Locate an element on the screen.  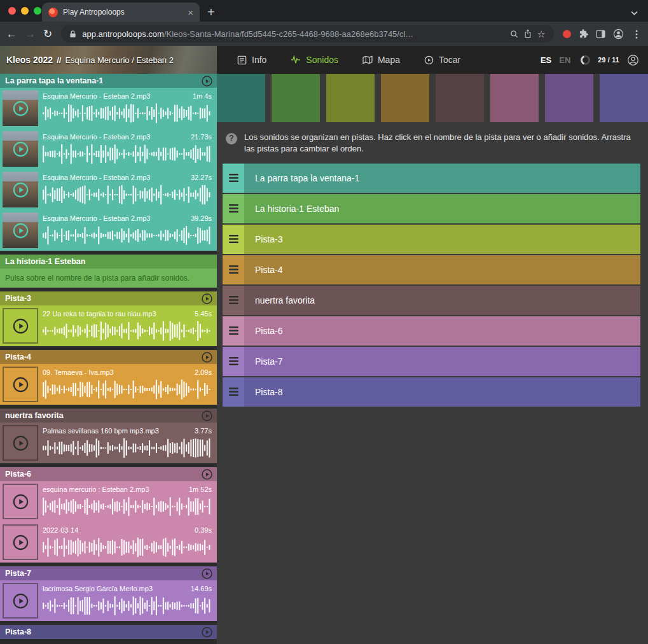
browser-tab: Play Antropoloops × is located at coordinates (121, 12).